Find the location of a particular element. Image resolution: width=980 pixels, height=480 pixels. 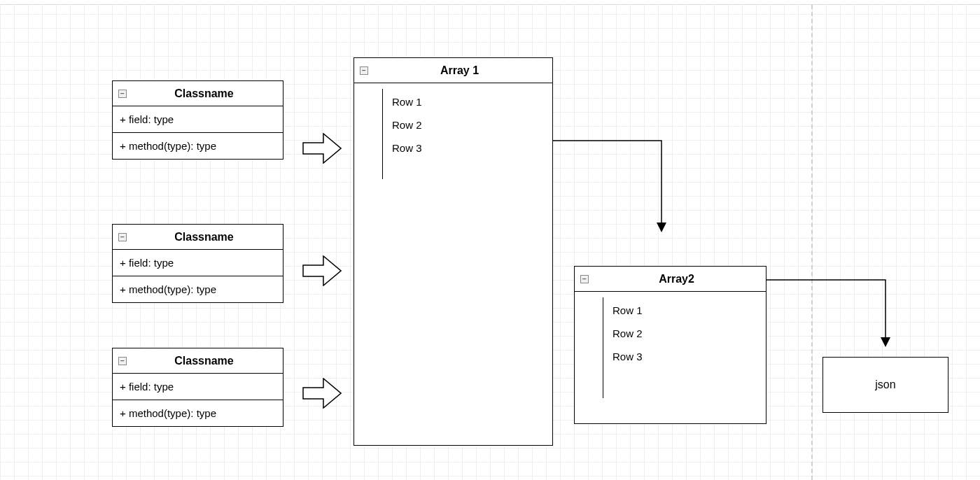

page-break-guide is located at coordinates (812, 242).